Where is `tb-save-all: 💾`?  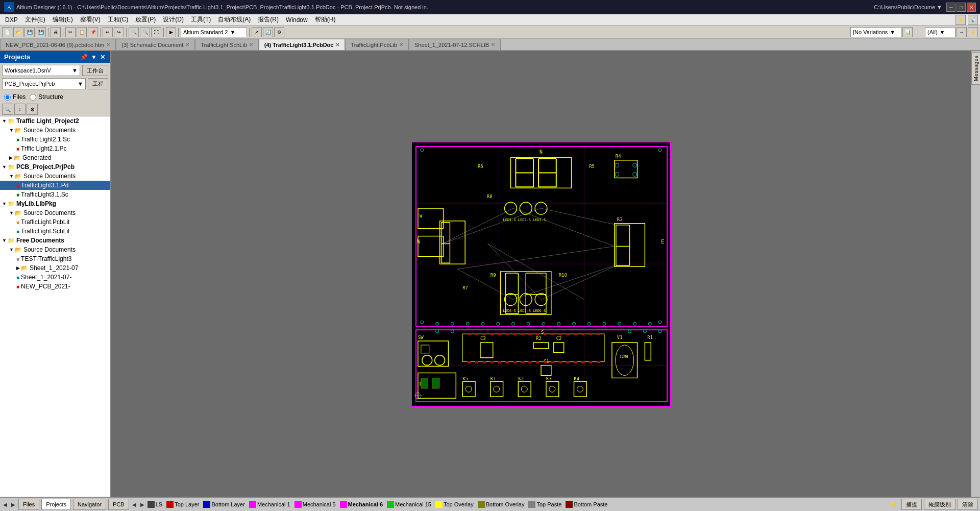 tb-save-all: 💾 is located at coordinates (41, 32).